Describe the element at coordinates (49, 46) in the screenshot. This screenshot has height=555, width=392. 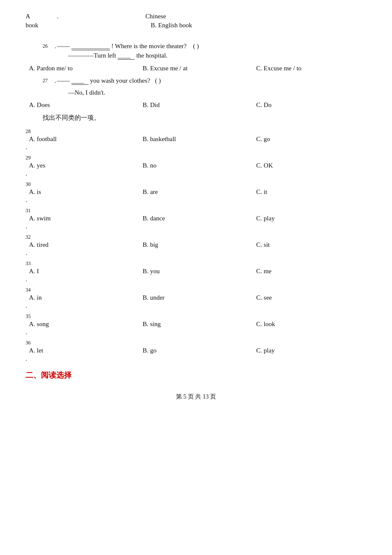
I see `q26-num: 26` at that location.